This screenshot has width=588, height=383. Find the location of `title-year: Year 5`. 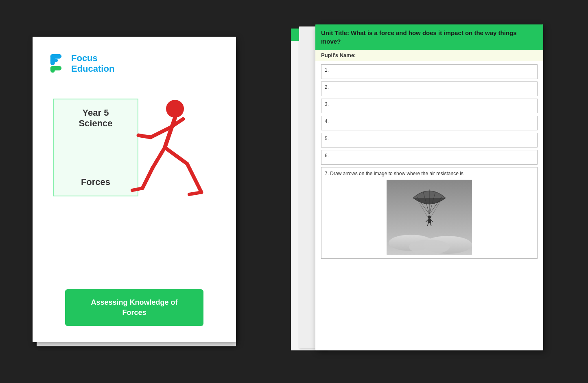

title-year: Year 5 is located at coordinates (96, 113).